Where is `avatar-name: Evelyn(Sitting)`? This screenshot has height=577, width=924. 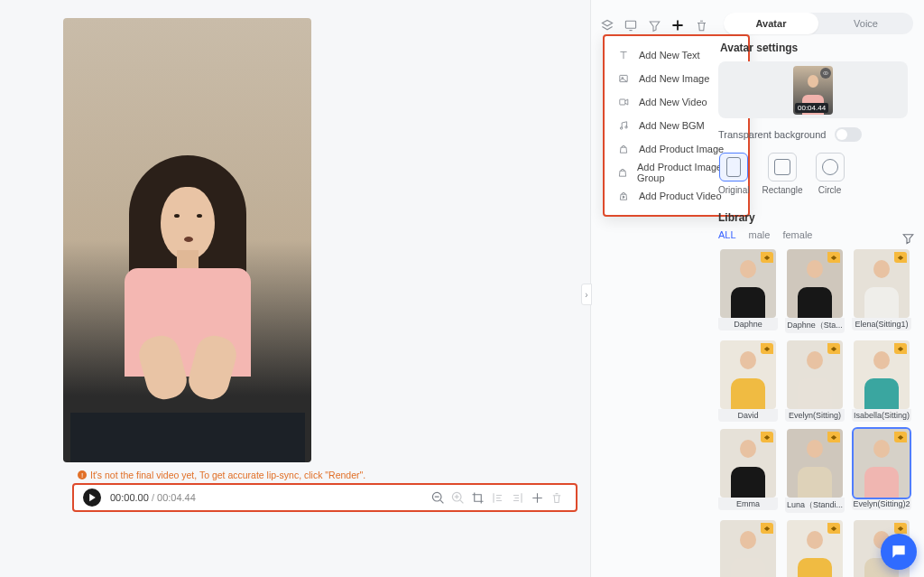 avatar-name: Evelyn(Sitting) is located at coordinates (815, 415).